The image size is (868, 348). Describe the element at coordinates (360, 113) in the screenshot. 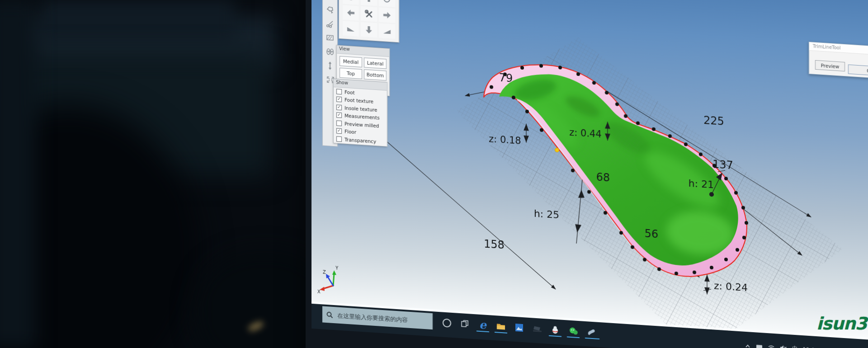

I see `show-panel: Show Foot ✓ Foot texture ✓ Insole textur…` at that location.